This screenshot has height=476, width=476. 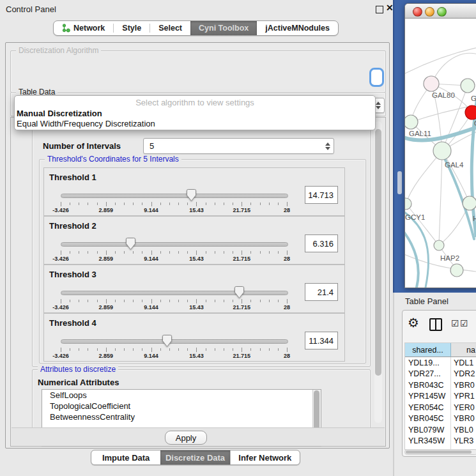 What do you see at coordinates (152, 146) in the screenshot?
I see `combo-value: 5` at bounding box center [152, 146].